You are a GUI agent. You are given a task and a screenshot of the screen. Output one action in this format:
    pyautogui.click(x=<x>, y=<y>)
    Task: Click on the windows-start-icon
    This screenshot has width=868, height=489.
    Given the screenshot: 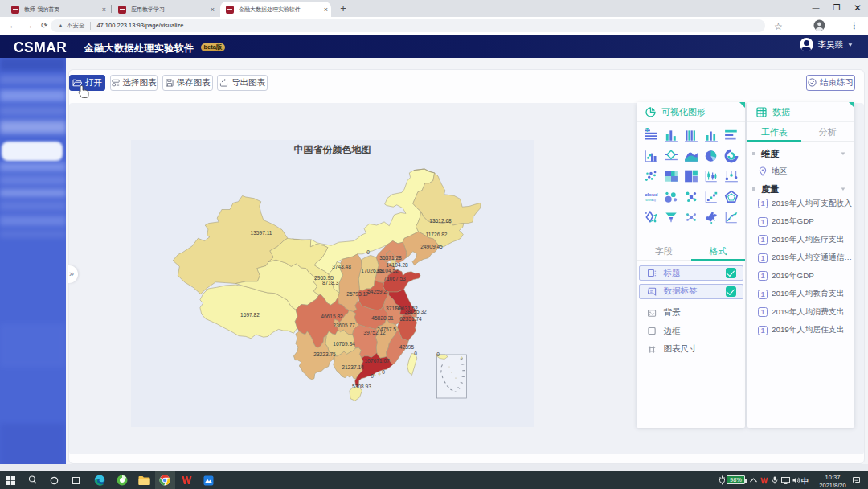 What is the action you would take?
    pyautogui.click(x=11, y=481)
    